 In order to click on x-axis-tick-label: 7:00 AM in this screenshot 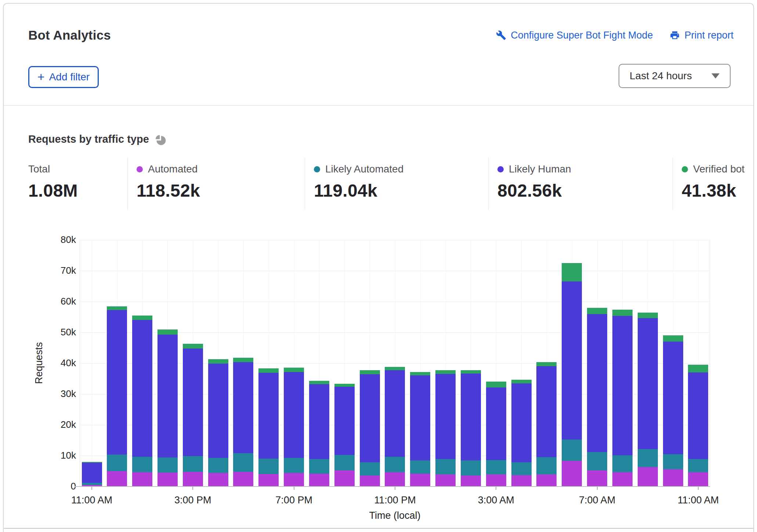, I will do `click(597, 500)`.